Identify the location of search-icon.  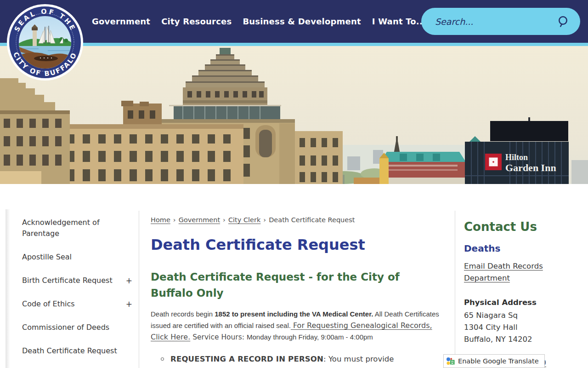
(564, 22).